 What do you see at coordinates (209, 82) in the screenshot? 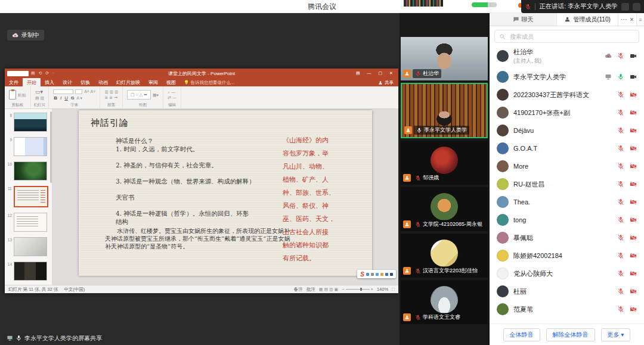
I see `ppt-tellme: 💡 告诉我您想要做什么...` at bounding box center [209, 82].